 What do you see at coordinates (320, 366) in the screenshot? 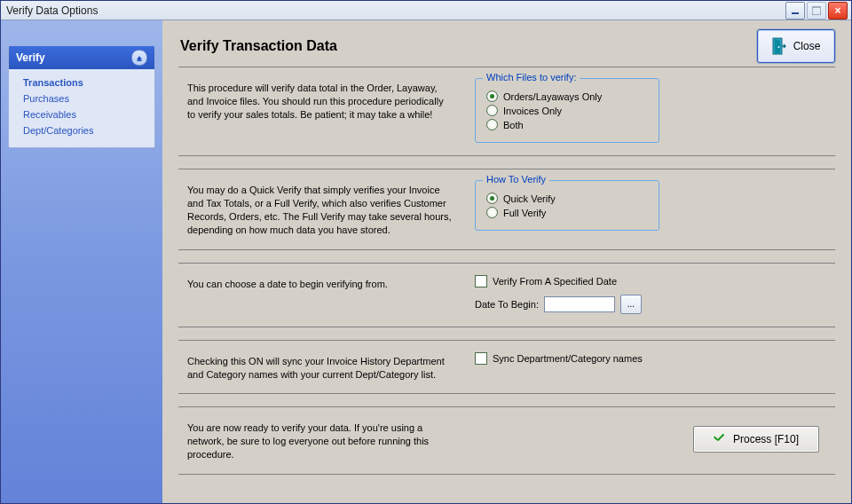
I see `sync-description: Checking this ON will sync your Invoice …` at bounding box center [320, 366].